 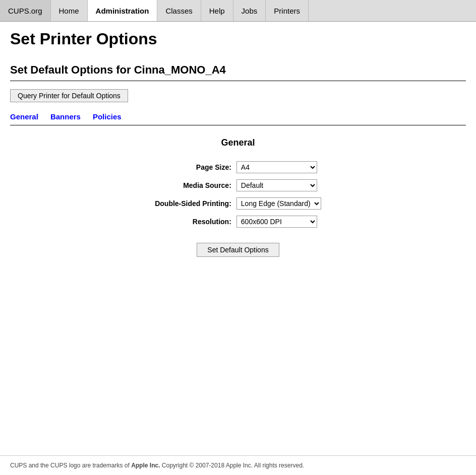 What do you see at coordinates (196, 203) in the screenshot?
I see `double-sided-label: Double-Sided Printing:` at bounding box center [196, 203].